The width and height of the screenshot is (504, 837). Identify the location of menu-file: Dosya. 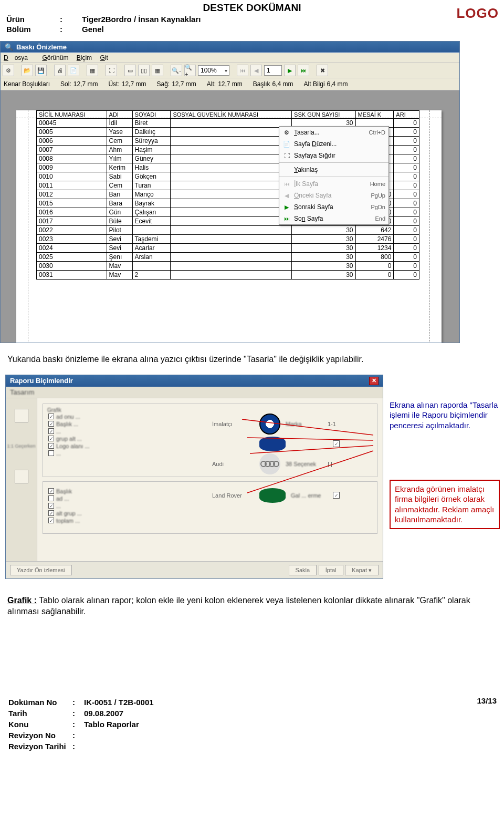
(19, 58).